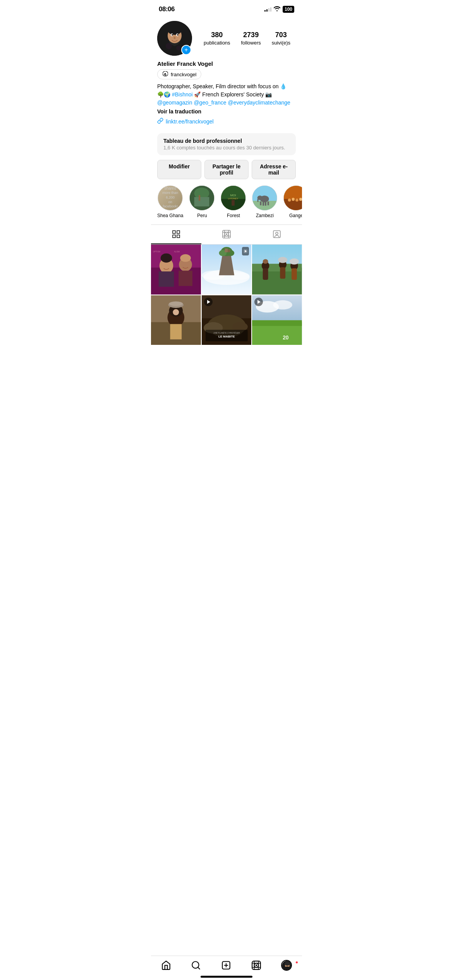 This screenshot has width=453, height=980. What do you see at coordinates (226, 111) in the screenshot?
I see `bio-translation: Voir la traduction` at bounding box center [226, 111].